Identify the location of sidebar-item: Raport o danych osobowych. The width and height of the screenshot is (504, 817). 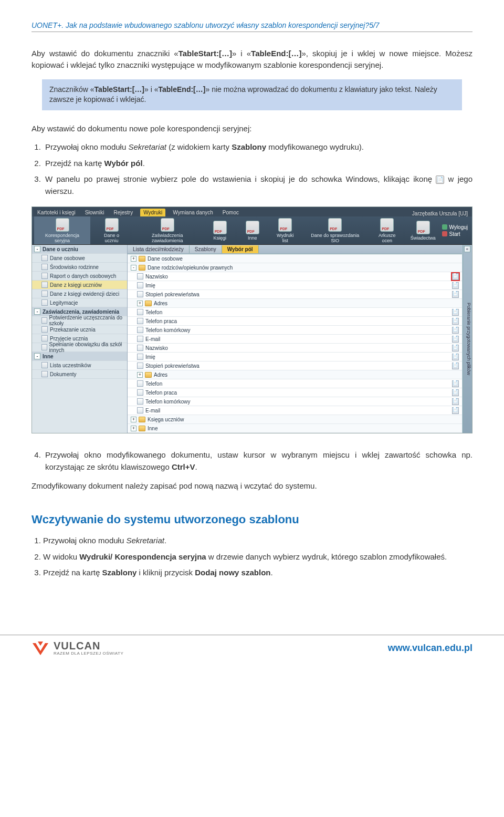
(80, 276).